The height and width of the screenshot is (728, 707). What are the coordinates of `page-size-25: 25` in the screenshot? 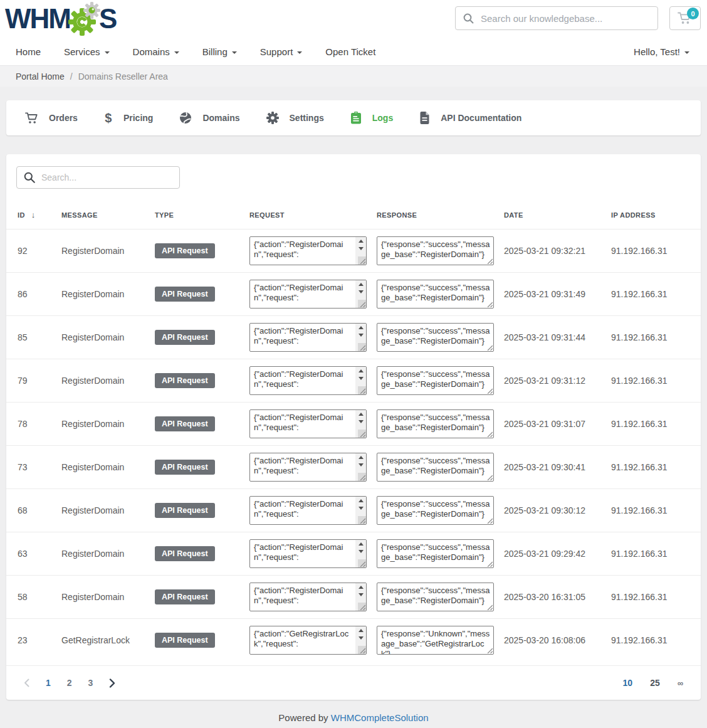 It's located at (655, 683).